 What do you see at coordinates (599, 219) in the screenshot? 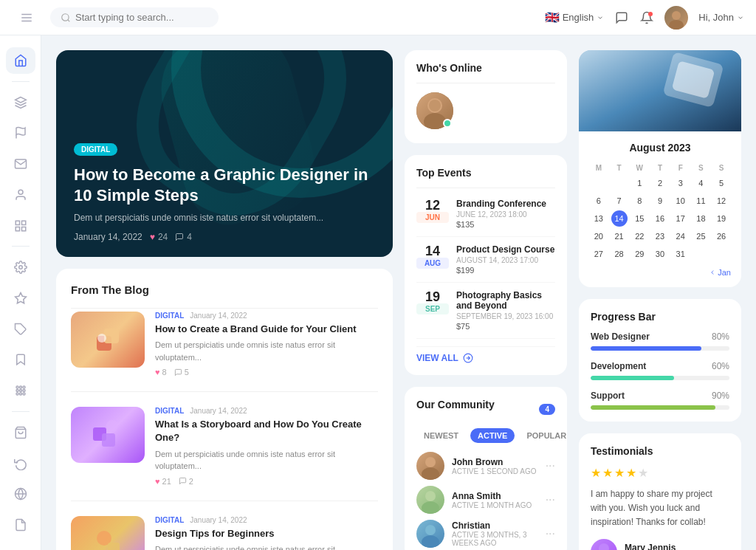
I see `calendar-day: 13` at bounding box center [599, 219].